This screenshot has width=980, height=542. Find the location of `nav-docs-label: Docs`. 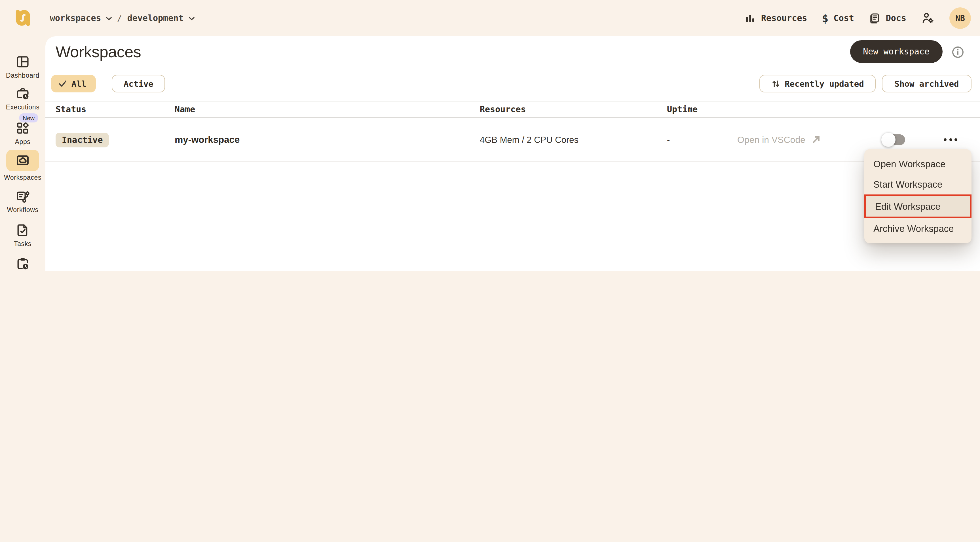

nav-docs-label: Docs is located at coordinates (896, 18).